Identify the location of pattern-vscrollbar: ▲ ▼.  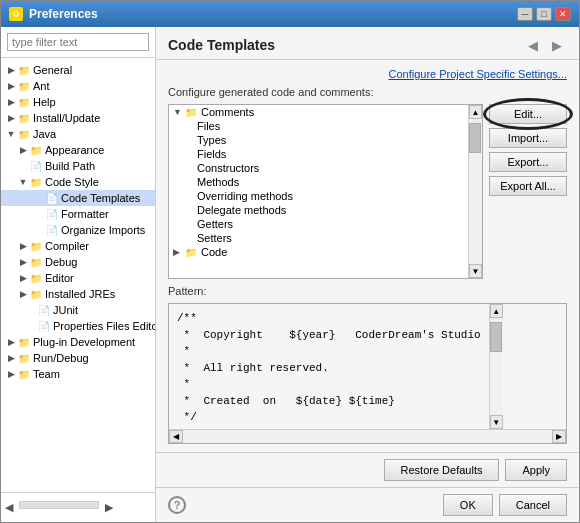
(496, 366).